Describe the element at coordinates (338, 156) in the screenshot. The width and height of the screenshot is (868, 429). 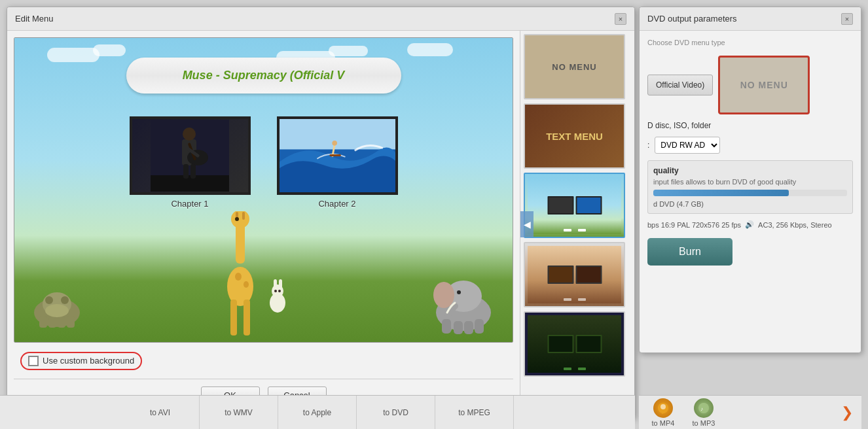
I see `chapter-2-inner` at that location.